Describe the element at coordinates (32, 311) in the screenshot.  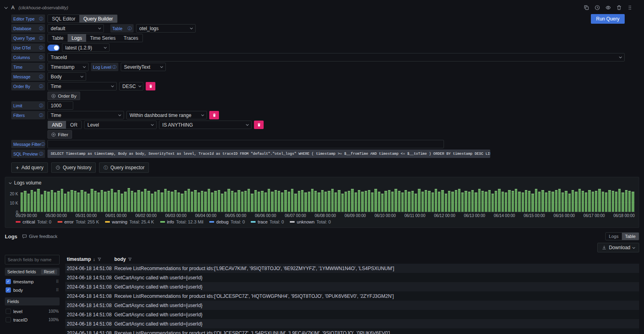
I see `field-row-level: level100%` at that location.